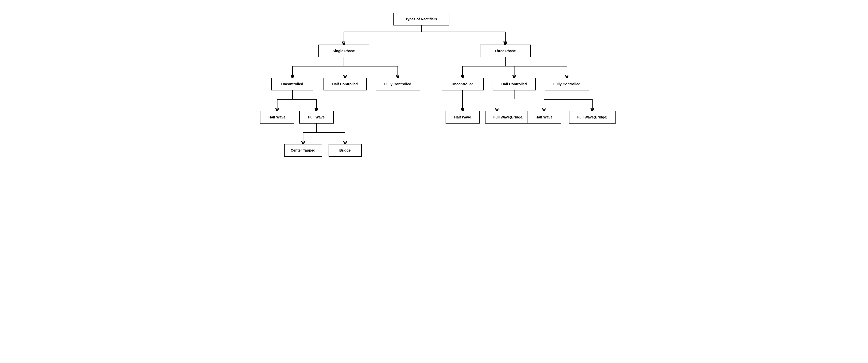 The image size is (868, 363). What do you see at coordinates (277, 117) in the screenshot?
I see `sp-half-wave-node: Half Wave` at bounding box center [277, 117].